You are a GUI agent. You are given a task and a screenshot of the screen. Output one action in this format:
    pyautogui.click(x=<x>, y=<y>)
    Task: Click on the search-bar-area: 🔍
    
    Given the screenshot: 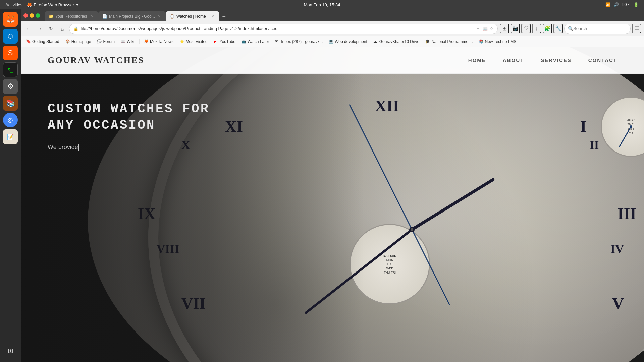 What is the action you would take?
    pyautogui.click(x=597, y=29)
    